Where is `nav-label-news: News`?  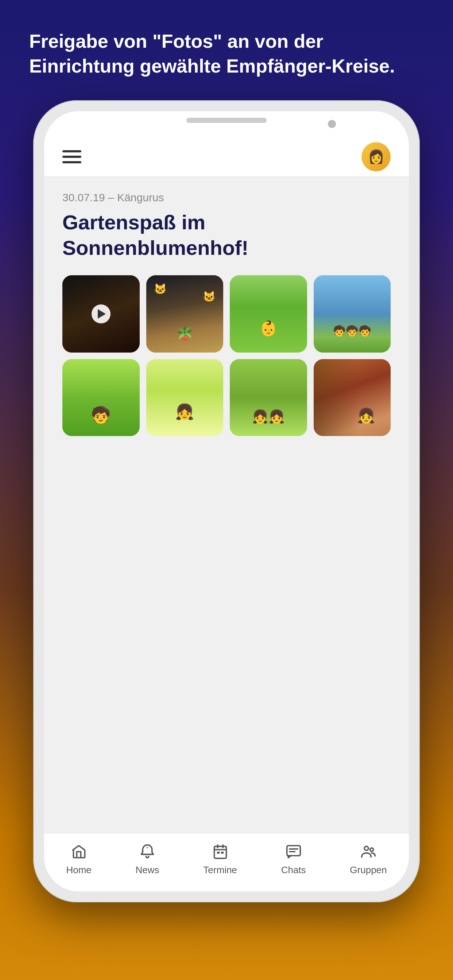 nav-label-news: News is located at coordinates (148, 870).